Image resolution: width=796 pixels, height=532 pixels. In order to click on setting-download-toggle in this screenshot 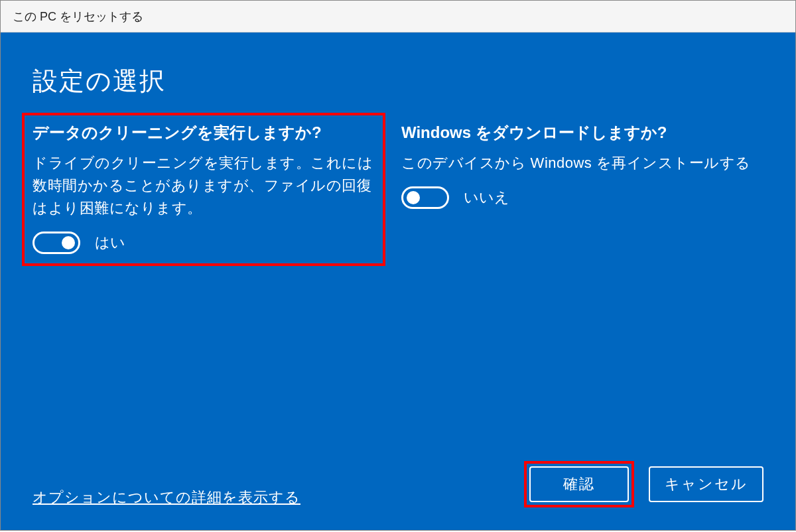, I will do `click(425, 198)`.